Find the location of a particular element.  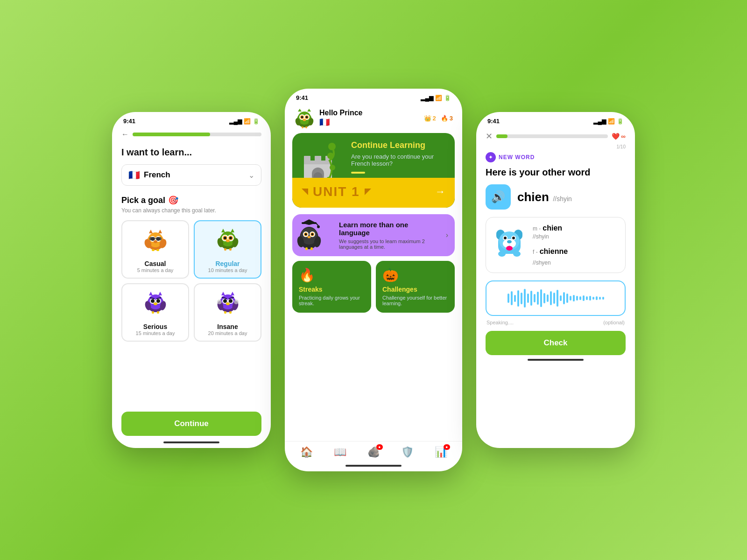

french-flag: 🇫🇷 is located at coordinates (134, 175).